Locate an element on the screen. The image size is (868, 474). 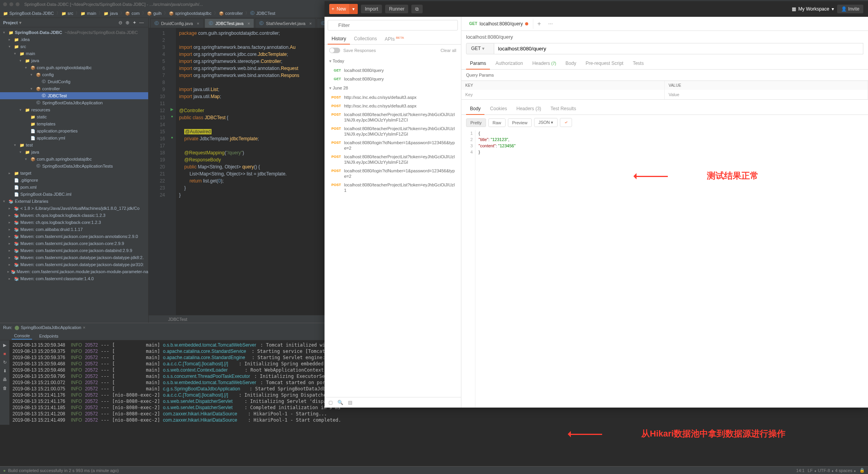
tree-row: ▾📁resources is located at coordinates (74, 110).